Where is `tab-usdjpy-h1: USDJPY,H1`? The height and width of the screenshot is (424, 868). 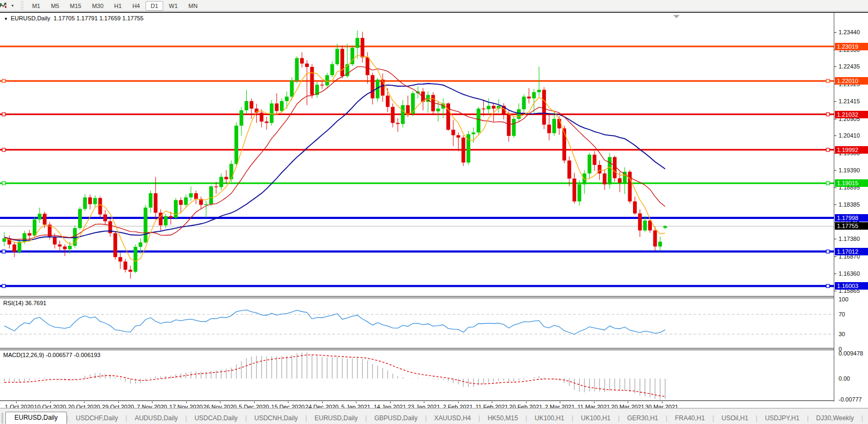
tab-usdjpy-h1: USDJPY,H1 is located at coordinates (782, 419).